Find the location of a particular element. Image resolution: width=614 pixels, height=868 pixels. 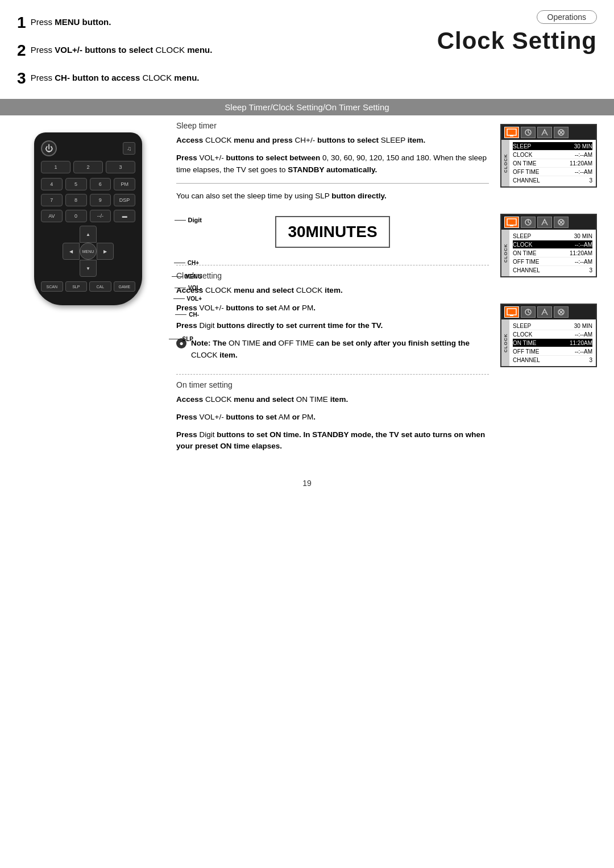

label-vol-minus: VOL- is located at coordinates (188, 288).